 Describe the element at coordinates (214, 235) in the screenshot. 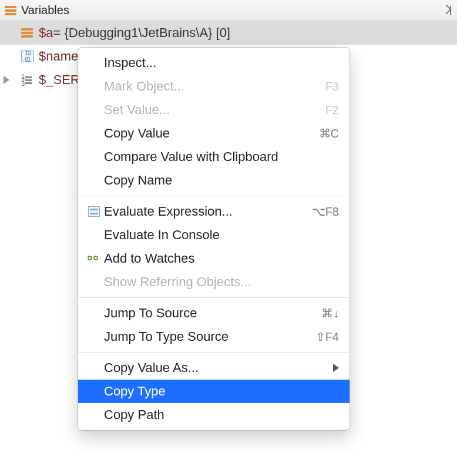

I see `menu-evaluate-console: Evaluate In Console` at that location.